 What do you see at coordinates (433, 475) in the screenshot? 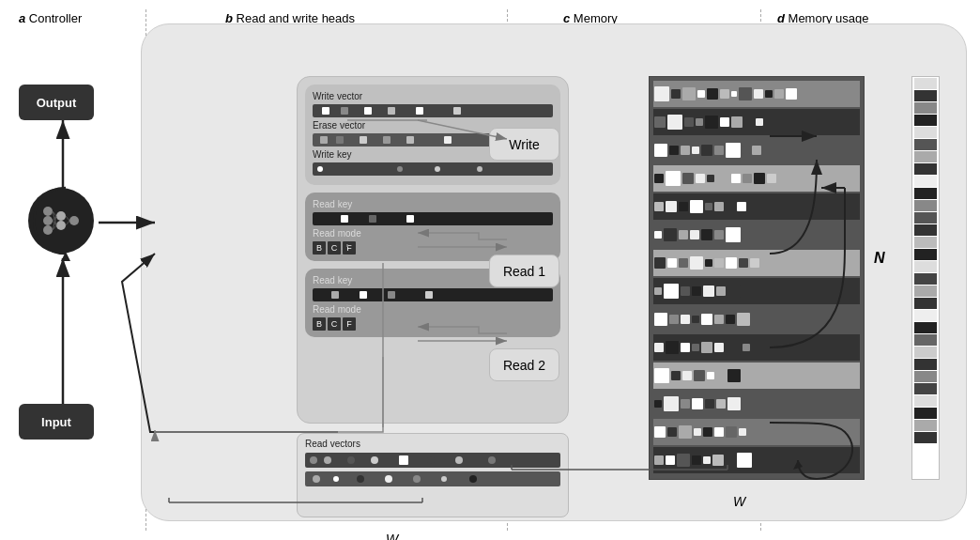
I see `read-vectors-panel: Read vectors` at bounding box center [433, 475].